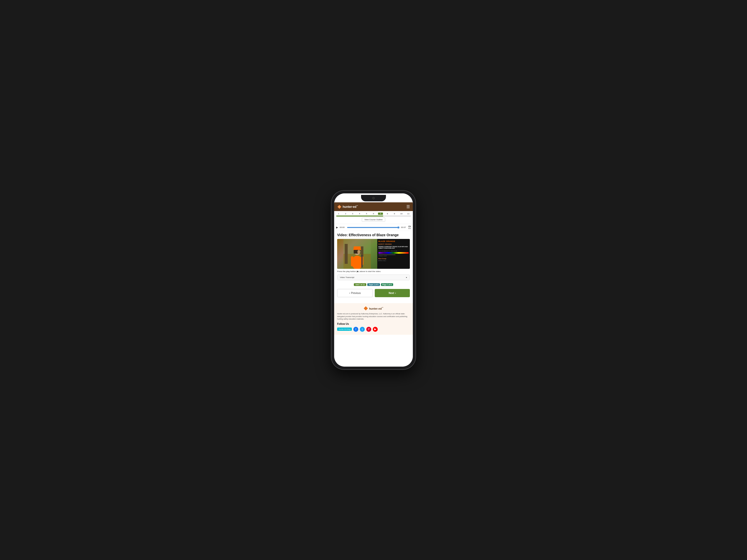  What do you see at coordinates (376, 309) in the screenshot?
I see `footer-logo-text: hunter-ed™` at bounding box center [376, 309].